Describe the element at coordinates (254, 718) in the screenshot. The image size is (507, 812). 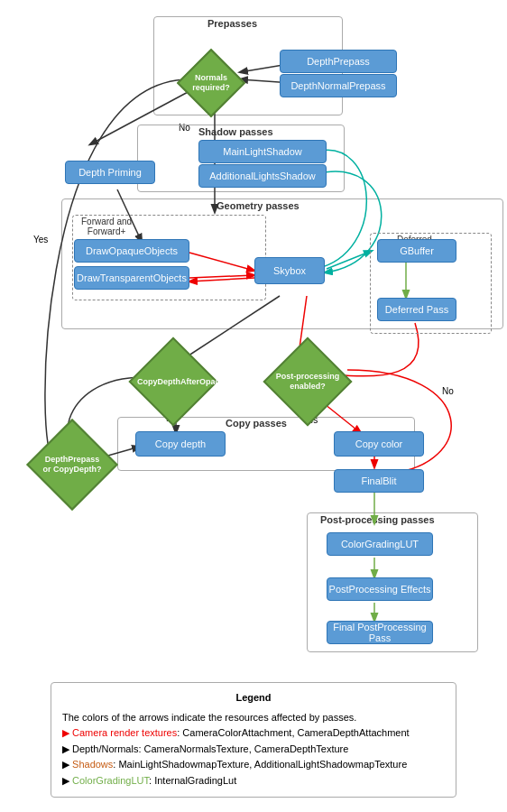
I see `legend-line1: The colors of the arrows indicate the re…` at that location.